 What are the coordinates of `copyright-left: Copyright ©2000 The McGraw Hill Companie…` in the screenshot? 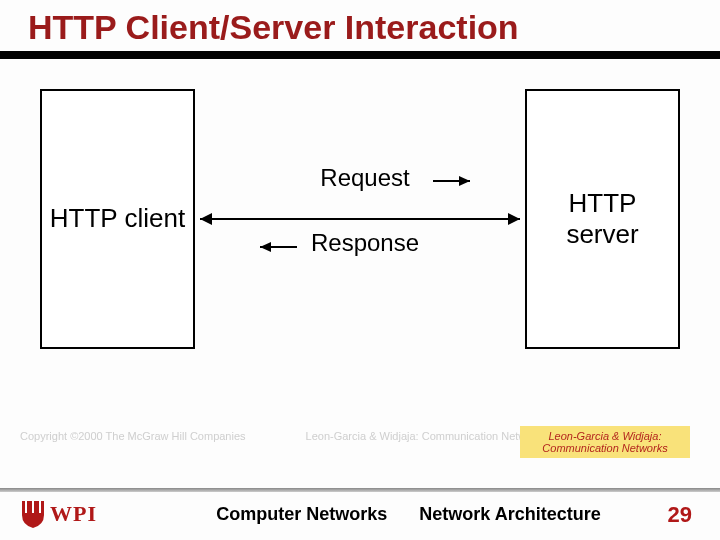 It's located at (133, 436).